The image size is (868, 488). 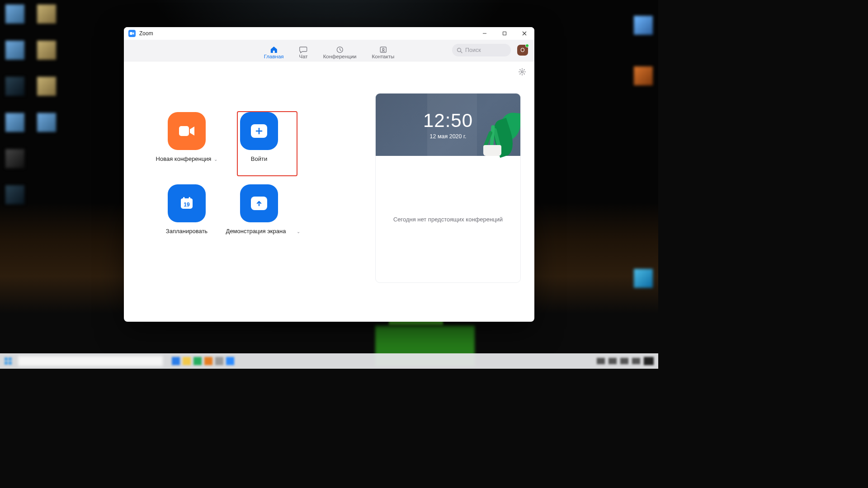 What do you see at coordinates (383, 52) in the screenshot?
I see `tab-contacts: Контакты` at bounding box center [383, 52].